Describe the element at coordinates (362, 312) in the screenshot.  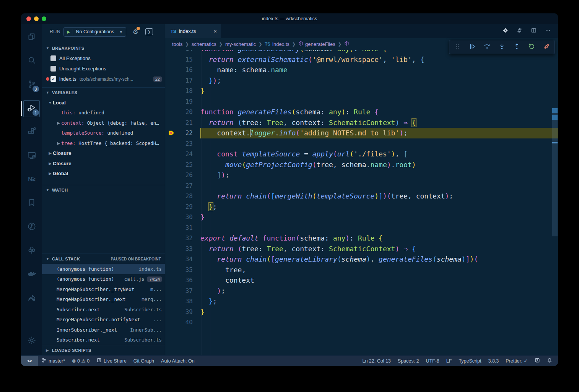
I see `code-line-39: 39}` at that location.